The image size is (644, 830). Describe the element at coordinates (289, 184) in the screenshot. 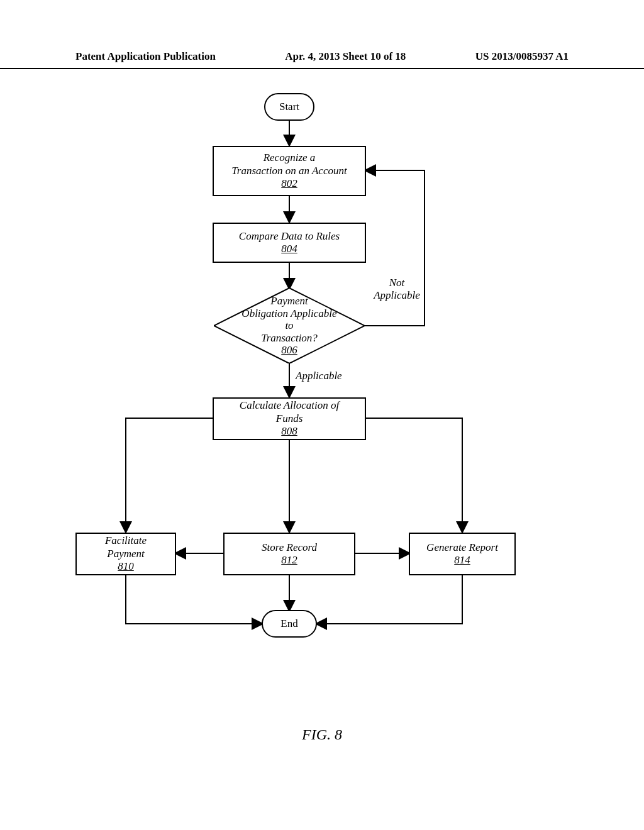

I see `step-802-ref: 802` at that location.